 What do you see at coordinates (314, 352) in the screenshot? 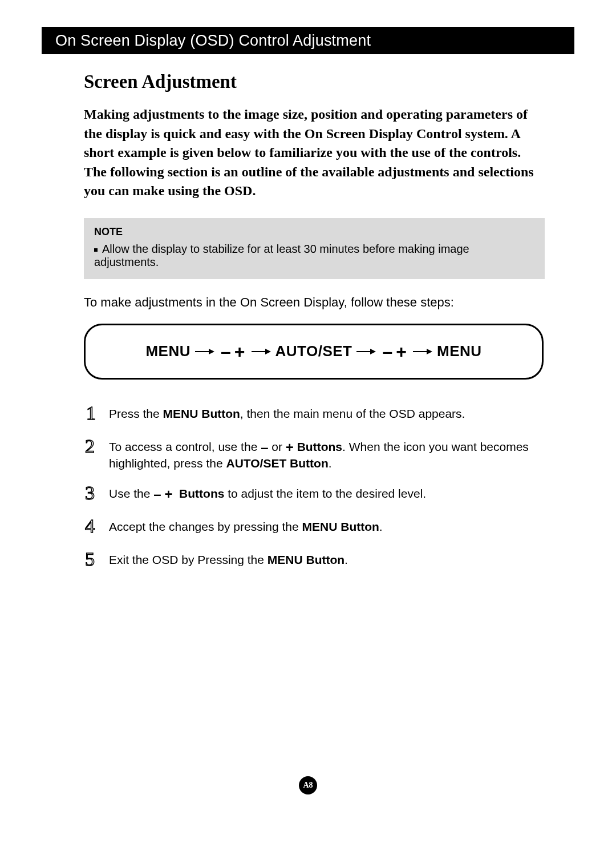
I see `flow-autoset: AUTO/SET` at bounding box center [314, 352].